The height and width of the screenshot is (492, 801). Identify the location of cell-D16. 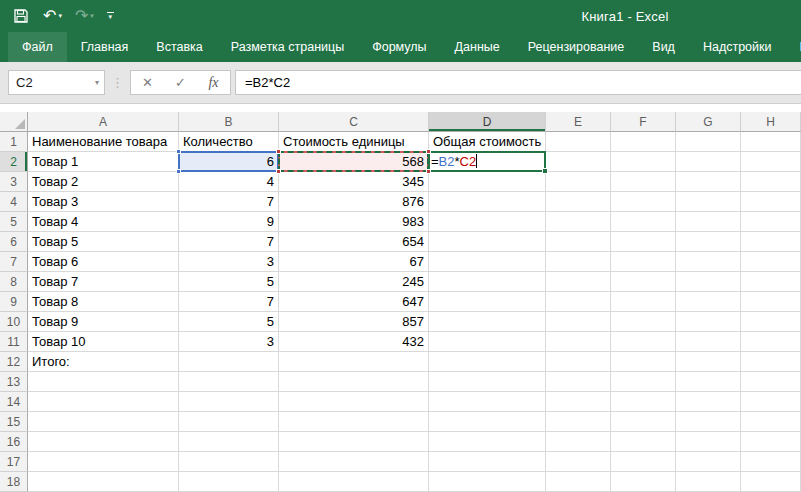
(488, 442).